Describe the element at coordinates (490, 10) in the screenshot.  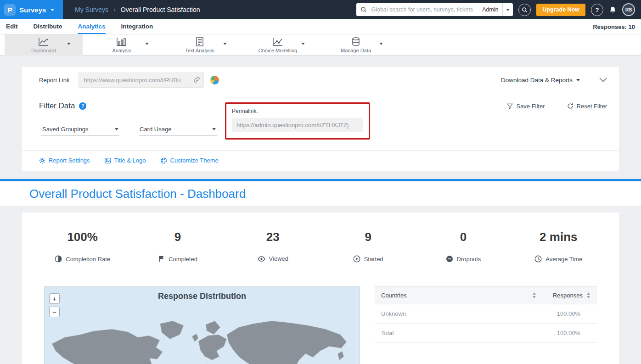
I see `search-scope-label: Admin` at that location.